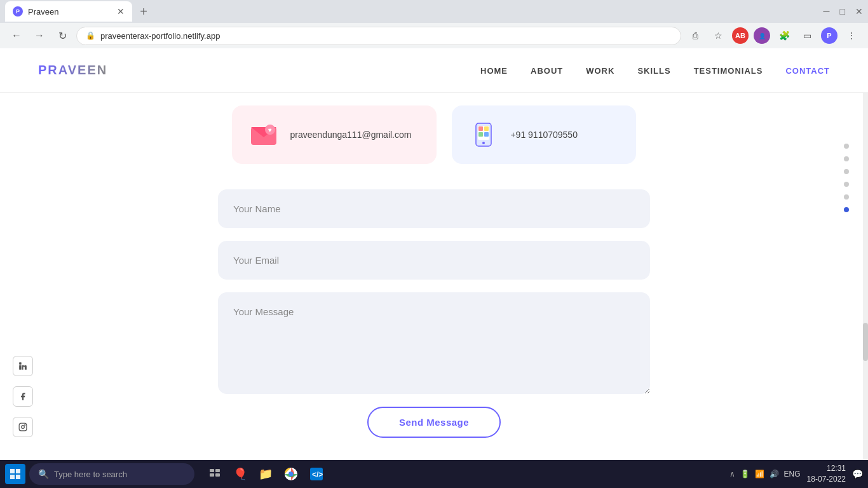 The width and height of the screenshot is (868, 488). Describe the element at coordinates (865, 285) in the screenshot. I see `scrollbar-track` at that location.